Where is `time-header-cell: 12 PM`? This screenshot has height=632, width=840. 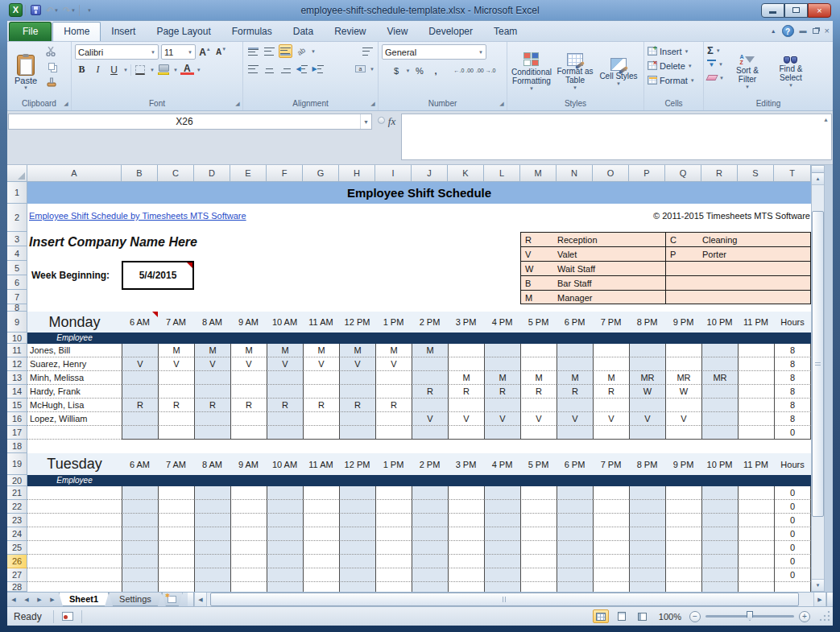
time-header-cell: 12 PM is located at coordinates (358, 322).